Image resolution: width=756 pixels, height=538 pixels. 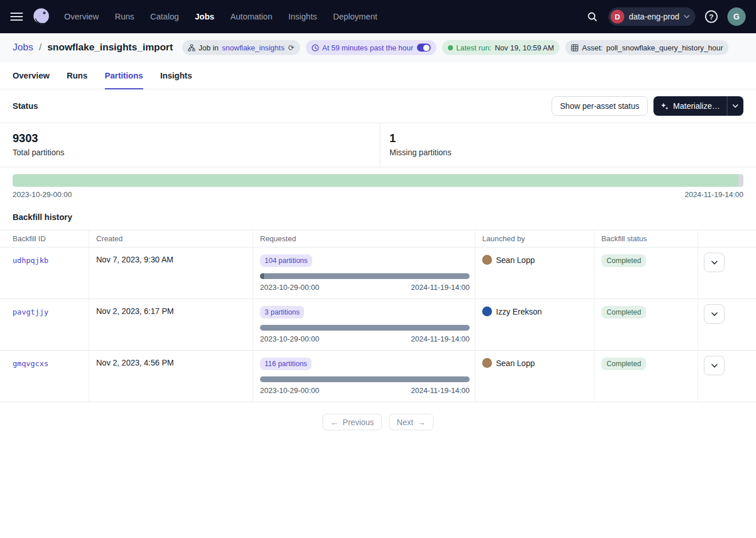 I want to click on partition-counts: 9303 Total partitions 1 Missing partitio…, so click(x=378, y=145).